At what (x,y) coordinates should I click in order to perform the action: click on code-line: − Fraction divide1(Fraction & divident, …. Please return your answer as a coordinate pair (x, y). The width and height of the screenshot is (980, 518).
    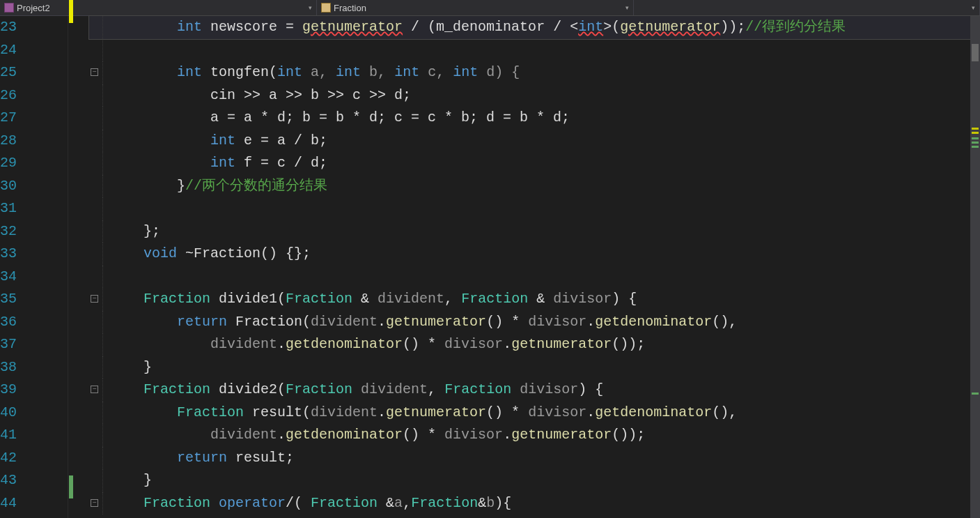
    Looking at the image, I should click on (535, 300).